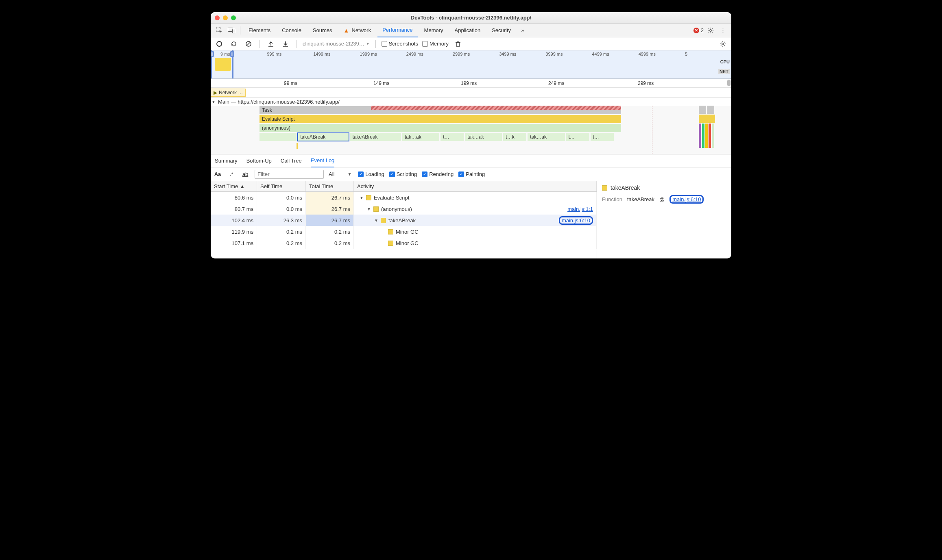 The image size is (942, 560). What do you see at coordinates (271, 44) in the screenshot?
I see `upload-profile-icon` at bounding box center [271, 44].